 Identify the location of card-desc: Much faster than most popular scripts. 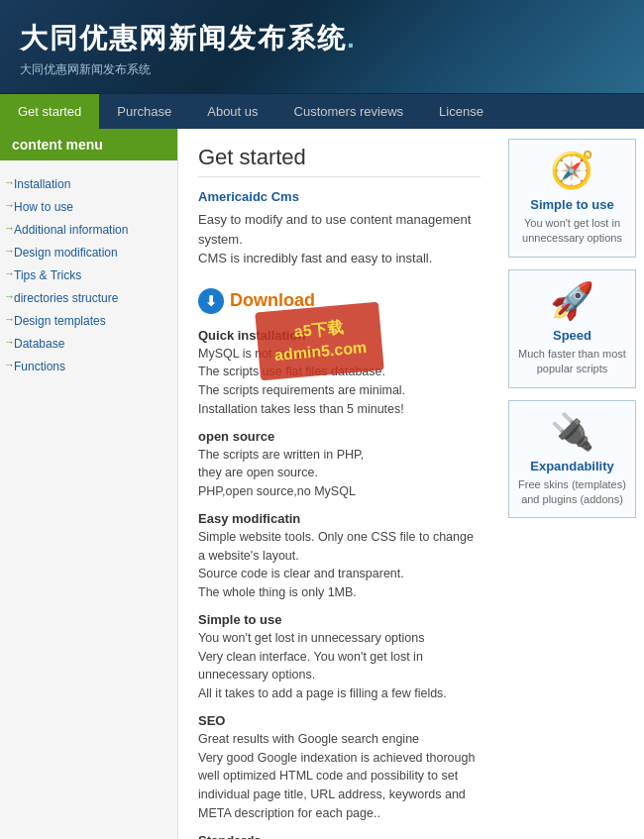
(573, 363).